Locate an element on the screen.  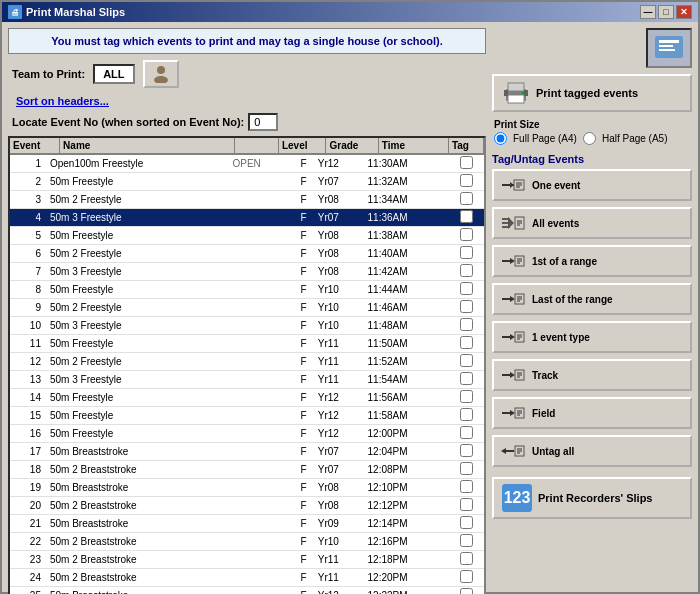
table-row: 950m 2 FreestyleFYr1011:46AM is located at coordinates (247, 308).